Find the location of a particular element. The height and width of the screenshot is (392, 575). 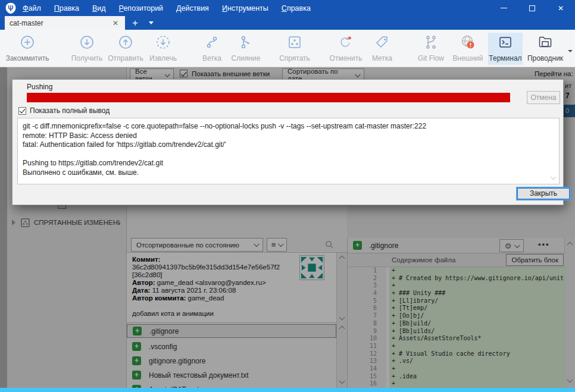

close-dialog-button: Закрыть is located at coordinates (543, 194).